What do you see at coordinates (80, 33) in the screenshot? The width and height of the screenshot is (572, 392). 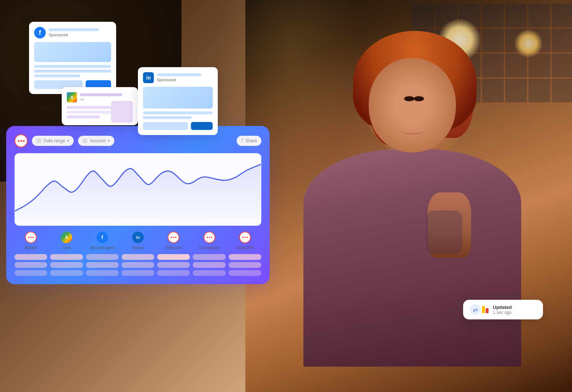 I see `ad-card-title-lines: Sponsored` at bounding box center [80, 33].